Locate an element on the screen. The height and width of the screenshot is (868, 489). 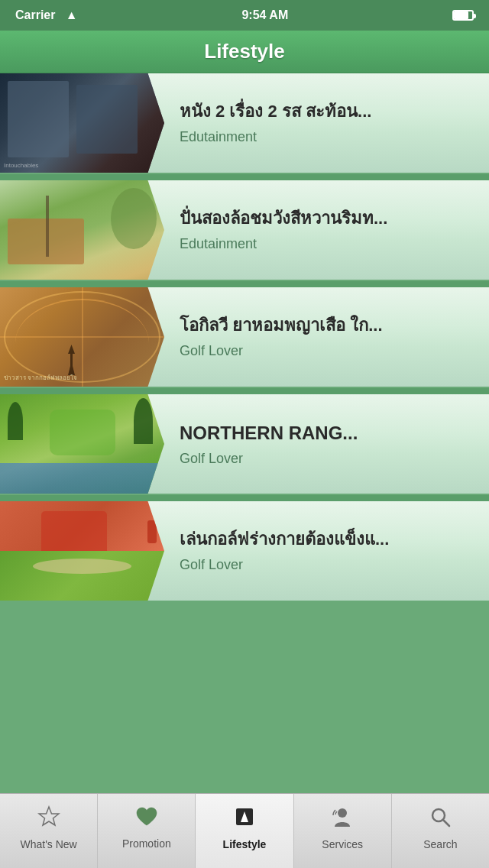
search-icon is located at coordinates (440, 819).